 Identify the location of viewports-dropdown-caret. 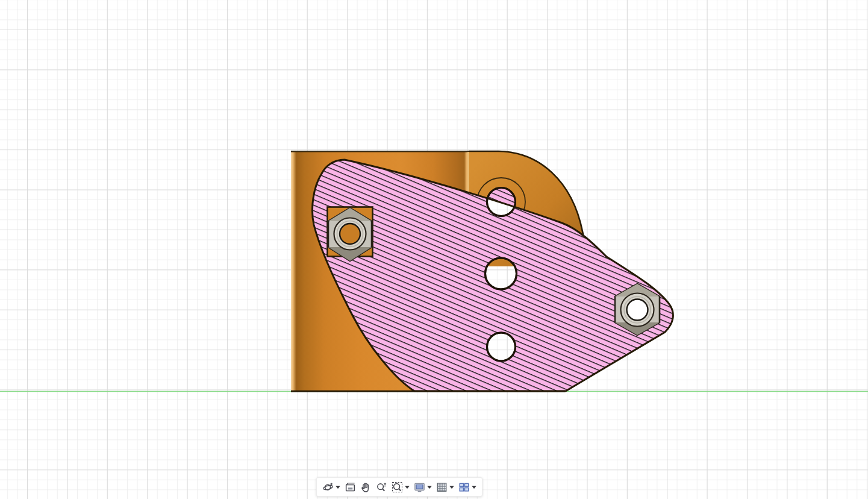
(474, 487).